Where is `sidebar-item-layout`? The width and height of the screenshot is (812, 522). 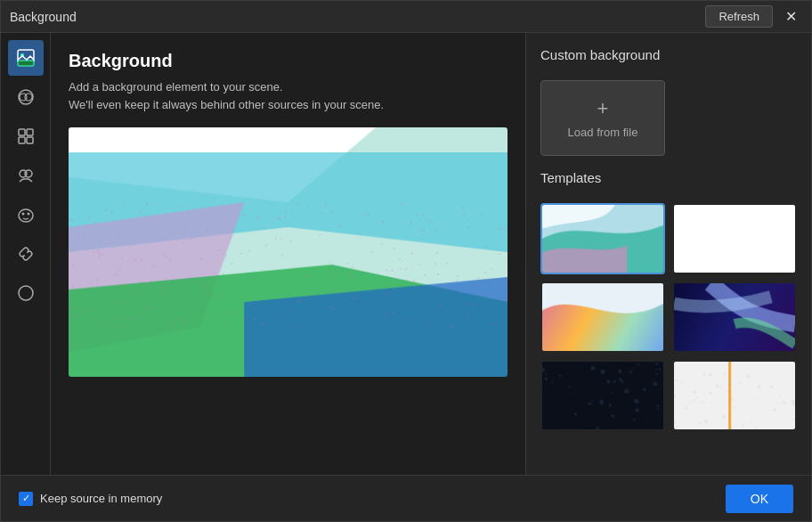 sidebar-item-layout is located at coordinates (26, 136).